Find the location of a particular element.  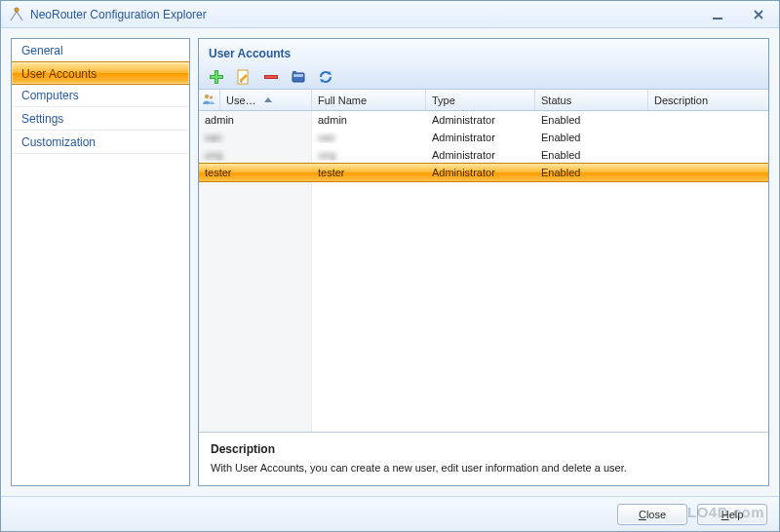

close-button: Close is located at coordinates (652, 514).